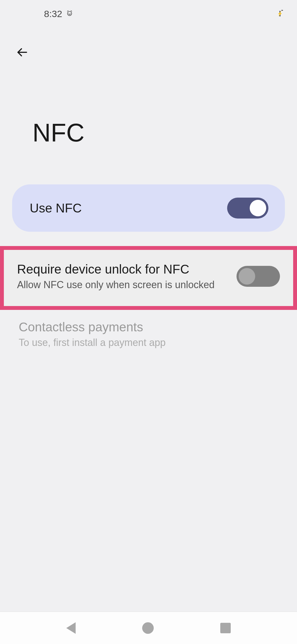 The width and height of the screenshot is (297, 644). Describe the element at coordinates (124, 269) in the screenshot. I see `require-unlock-title: Require device unlock for NFC` at that location.